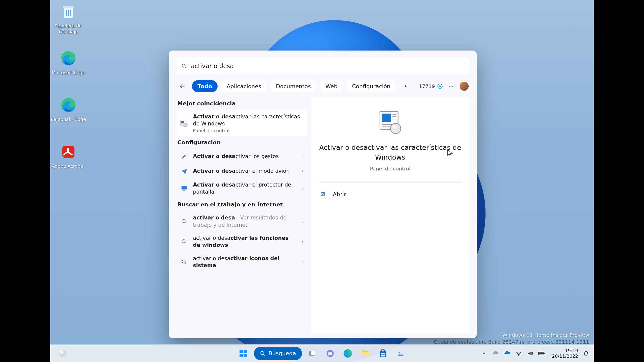 Image resolution: width=644 pixels, height=362 pixels. Describe the element at coordinates (184, 188) in the screenshot. I see `monitor-icon` at that location.